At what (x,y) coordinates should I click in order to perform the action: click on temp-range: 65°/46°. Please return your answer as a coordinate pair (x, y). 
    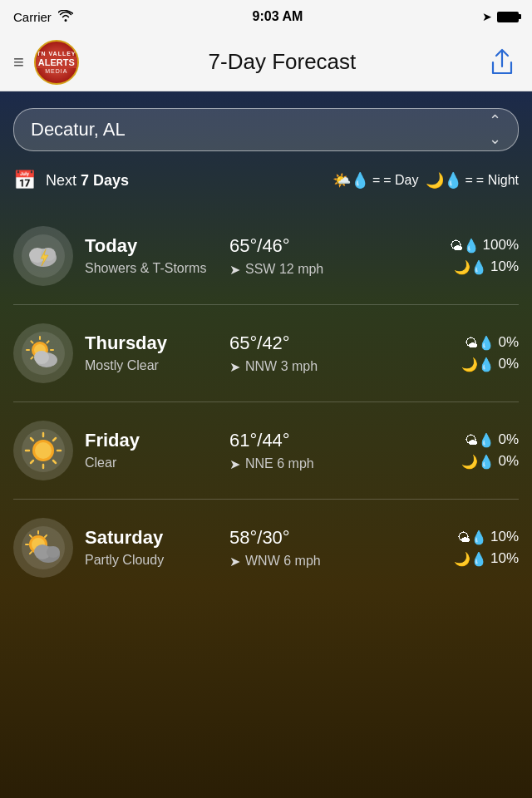
    Looking at the image, I should click on (334, 246).